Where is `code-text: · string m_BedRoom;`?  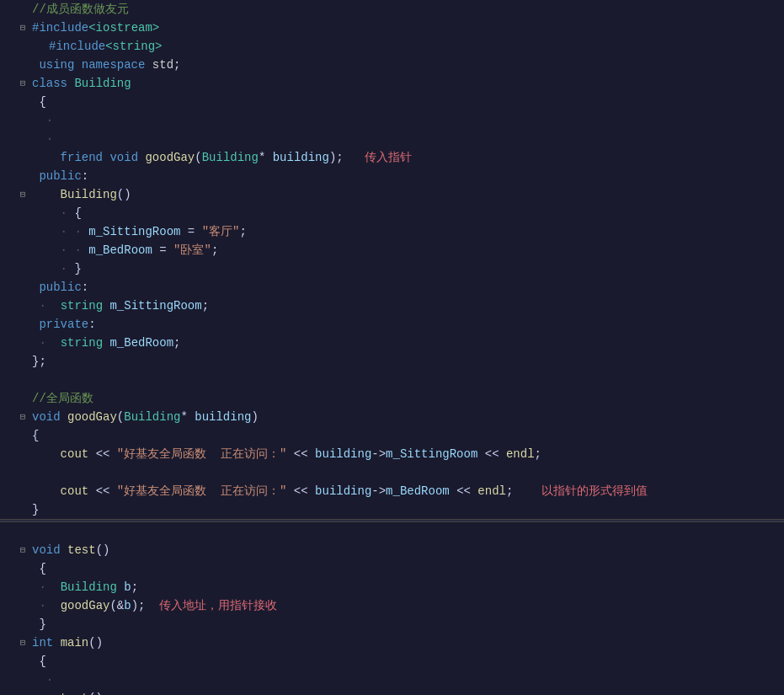
code-text: · string m_BedRoom; is located at coordinates (406, 343).